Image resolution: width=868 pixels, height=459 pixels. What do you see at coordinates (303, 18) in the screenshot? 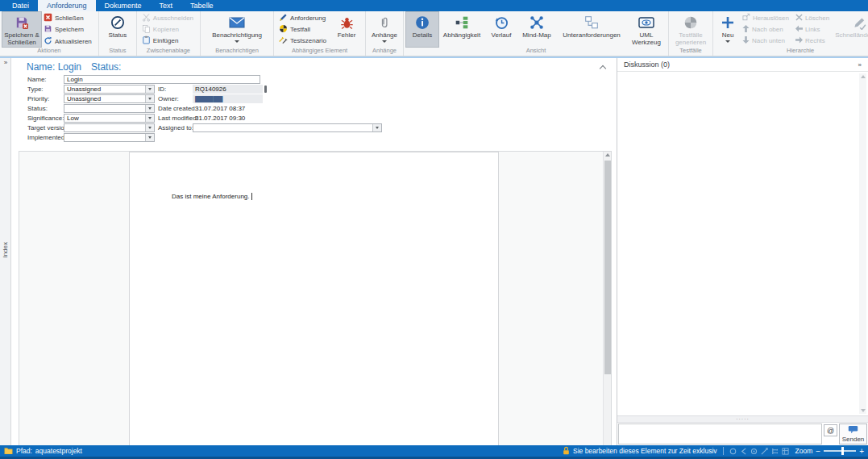
I see `anforderung-button: Anforderung` at bounding box center [303, 18].